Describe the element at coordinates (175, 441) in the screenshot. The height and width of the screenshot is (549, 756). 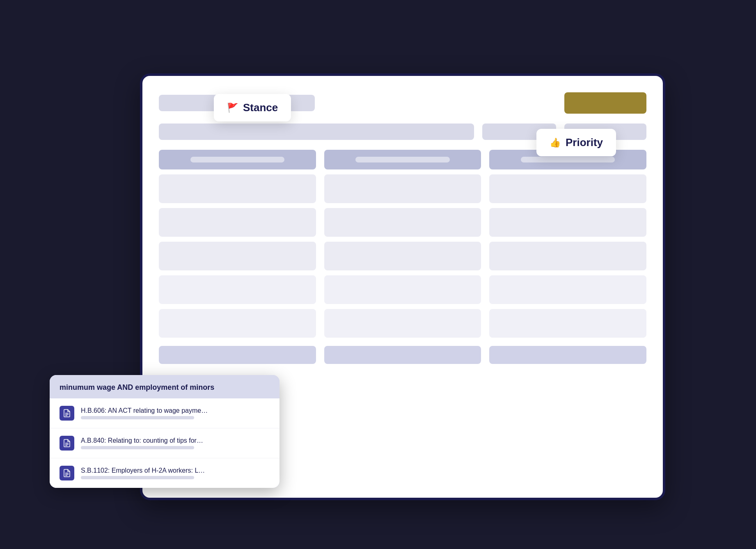
I see `result-title-2: A.B.840: Relating to: counting of tips f…` at that location.